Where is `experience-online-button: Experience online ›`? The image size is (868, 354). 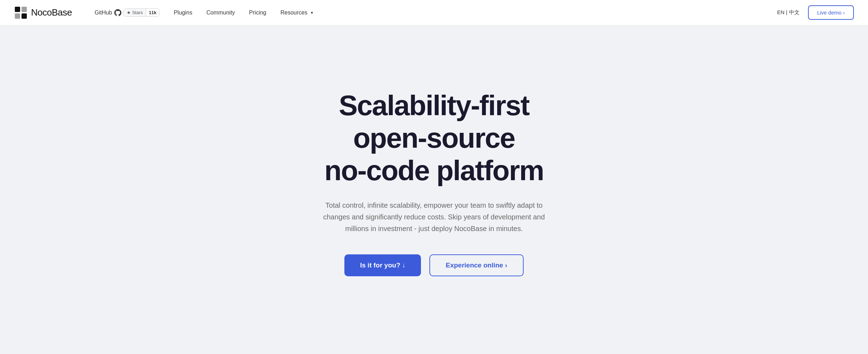 experience-online-button: Experience online › is located at coordinates (476, 265).